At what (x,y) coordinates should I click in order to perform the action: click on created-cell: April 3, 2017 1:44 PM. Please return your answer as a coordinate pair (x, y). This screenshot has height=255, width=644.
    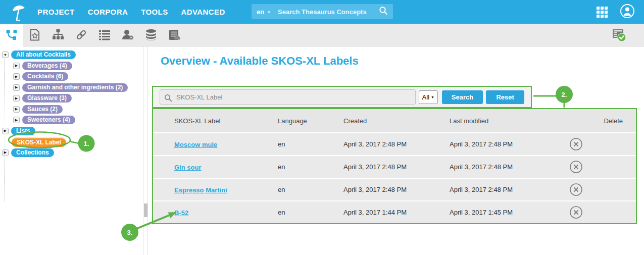
    Looking at the image, I should click on (397, 212).